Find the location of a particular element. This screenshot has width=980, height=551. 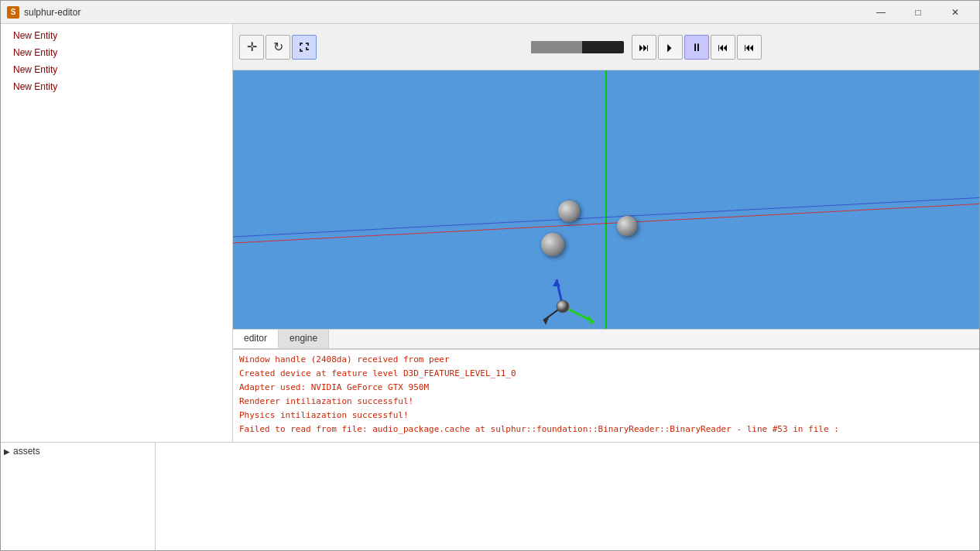

assets-text: assets is located at coordinates (26, 451).